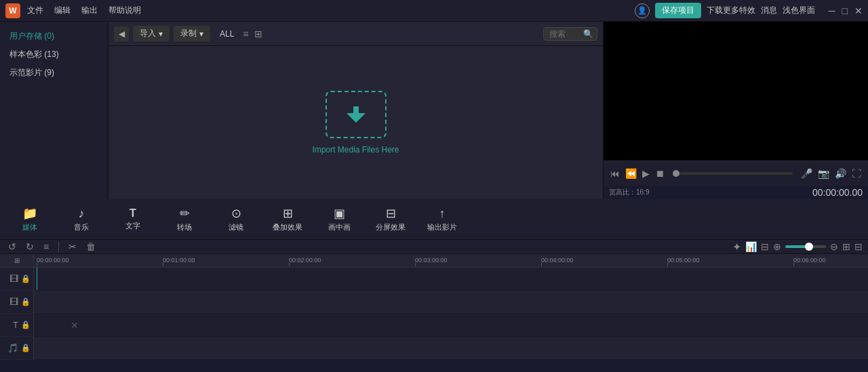 The height and width of the screenshot is (372, 868). I want to click on sidebar-item-user-storage: 用户存储 (0), so click(54, 37).